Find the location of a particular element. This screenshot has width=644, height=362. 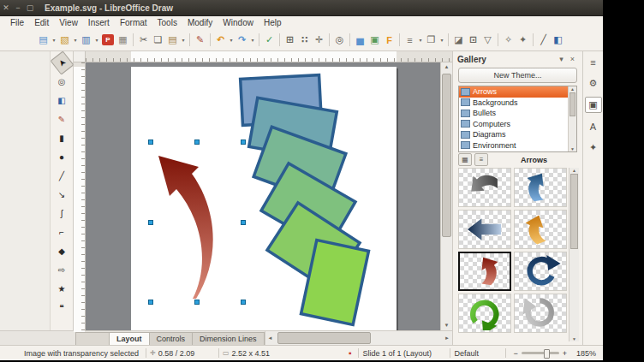

sidebar-styles-icon: A is located at coordinates (593, 127).